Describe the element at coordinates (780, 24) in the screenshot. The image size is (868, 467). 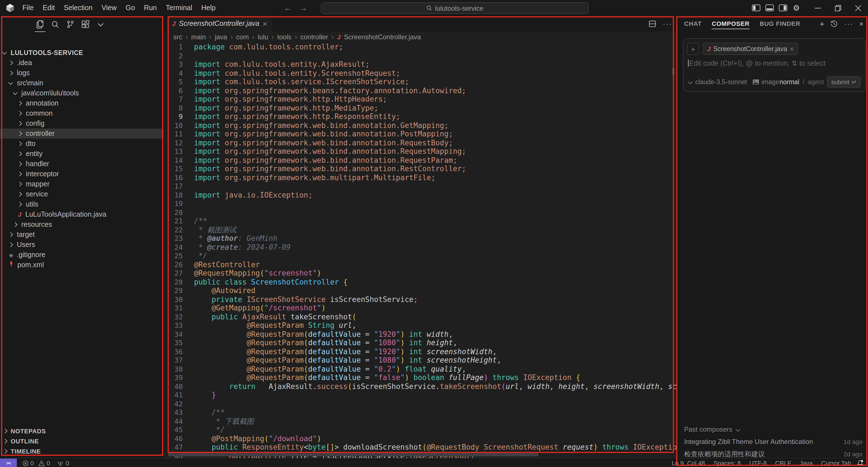
I see `panel-tab-bug-finder: BUG FINDER` at that location.